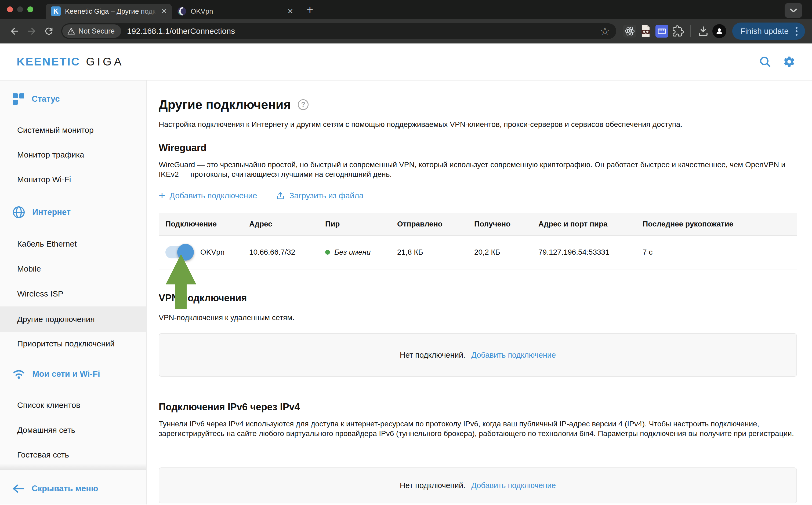 This screenshot has height=505, width=812. I want to click on reload-button, so click(49, 31).